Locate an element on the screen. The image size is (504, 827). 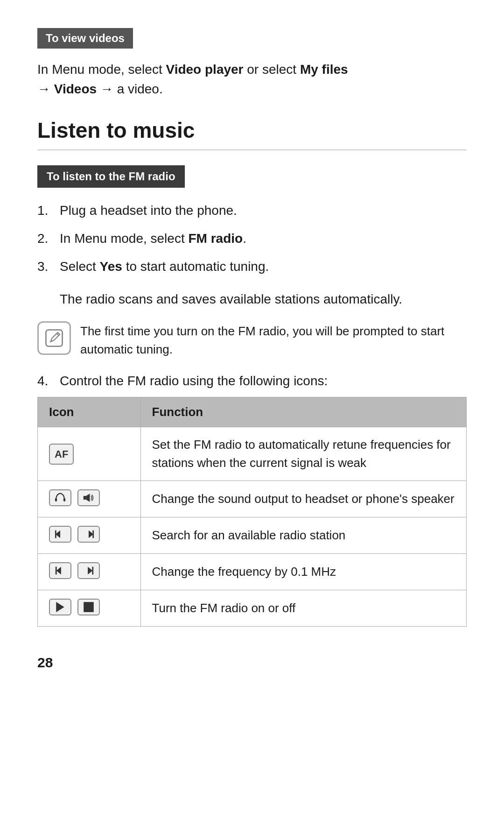
table-cell-icon-af: AF is located at coordinates (89, 454).